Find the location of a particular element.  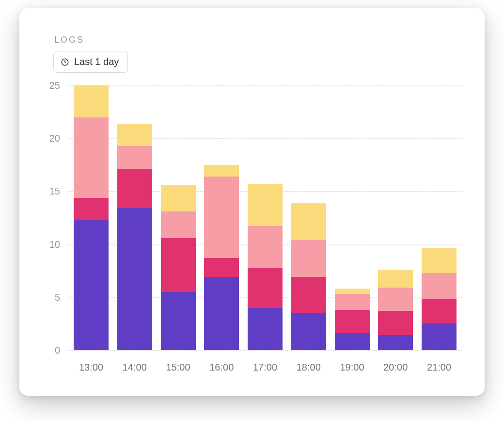

x-tick-label: 13:00 is located at coordinates (91, 367).